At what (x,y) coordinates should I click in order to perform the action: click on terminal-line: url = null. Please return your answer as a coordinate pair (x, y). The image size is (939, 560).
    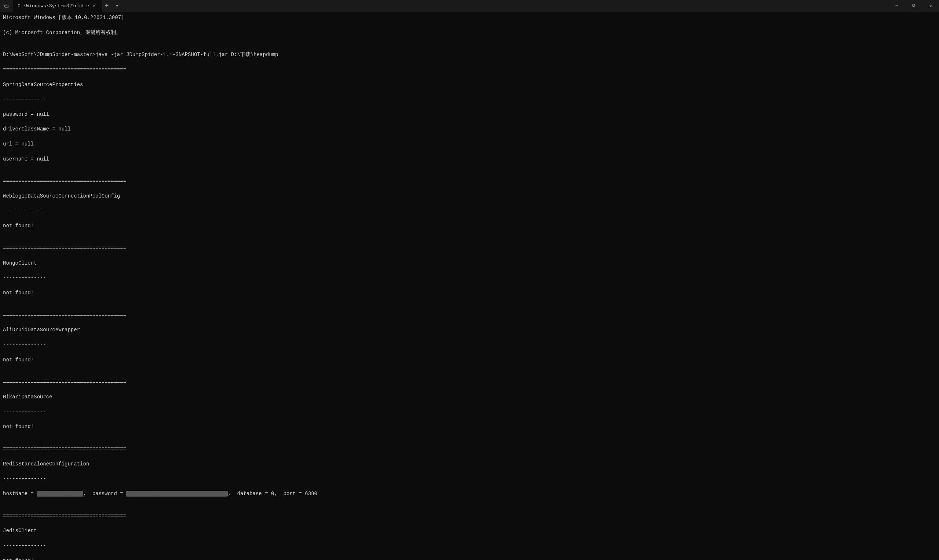
    Looking at the image, I should click on (470, 144).